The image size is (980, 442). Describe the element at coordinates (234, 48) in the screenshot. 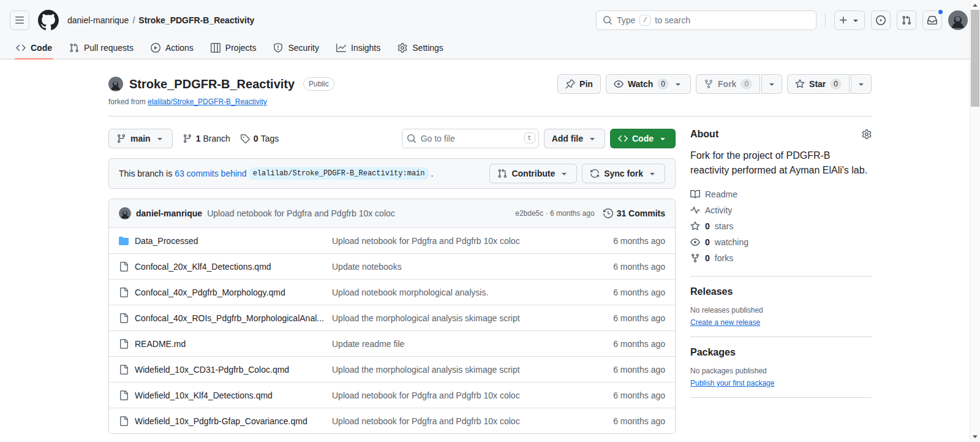

I see `nav-tab: Projects` at that location.